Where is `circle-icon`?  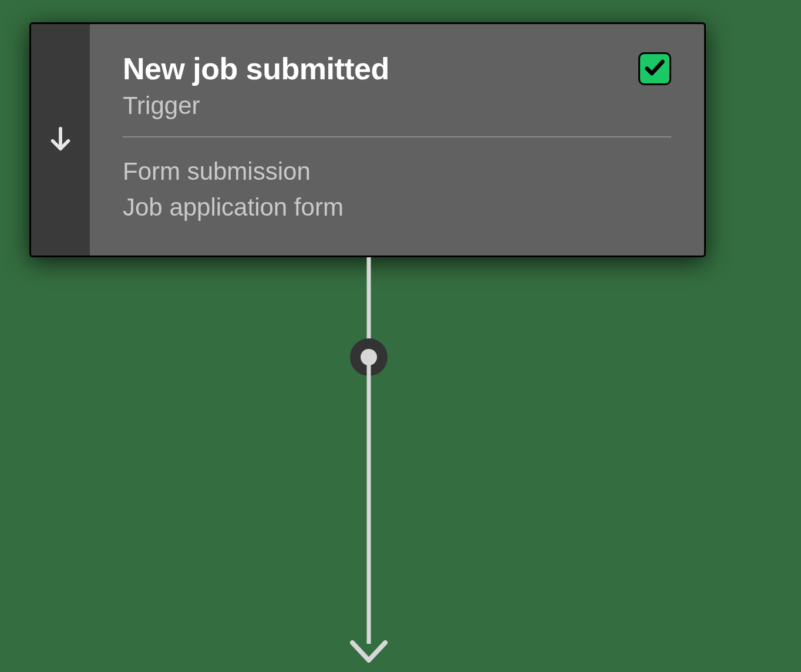 circle-icon is located at coordinates (369, 357).